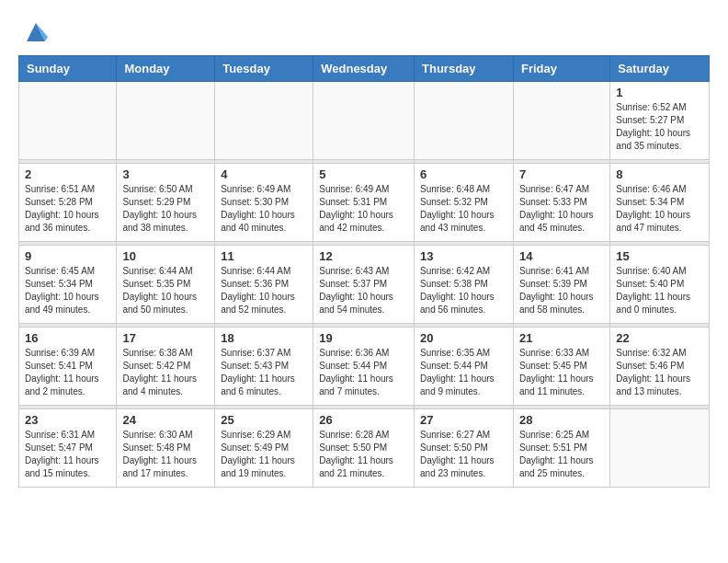 The width and height of the screenshot is (728, 563). Describe the element at coordinates (364, 256) in the screenshot. I see `day-number: 12` at that location.